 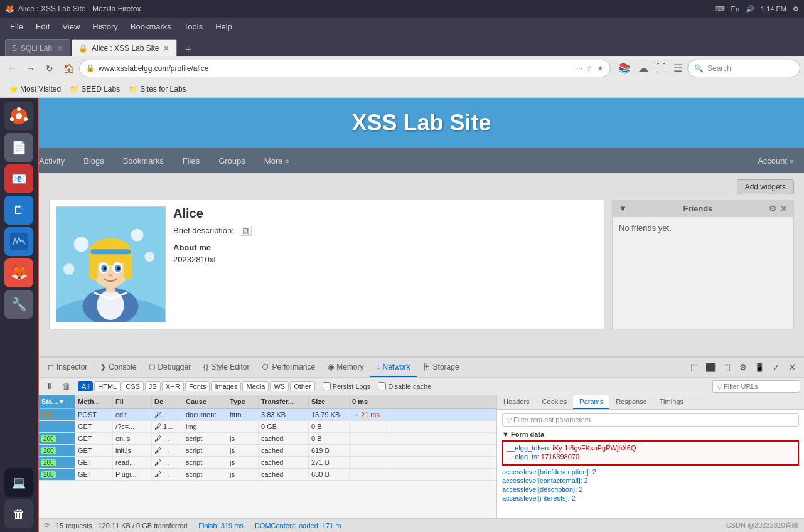 I want to click on url-bar: 🔒 www.xsslabelgg.com/profile/alice ··· ☆…, so click(x=345, y=68).